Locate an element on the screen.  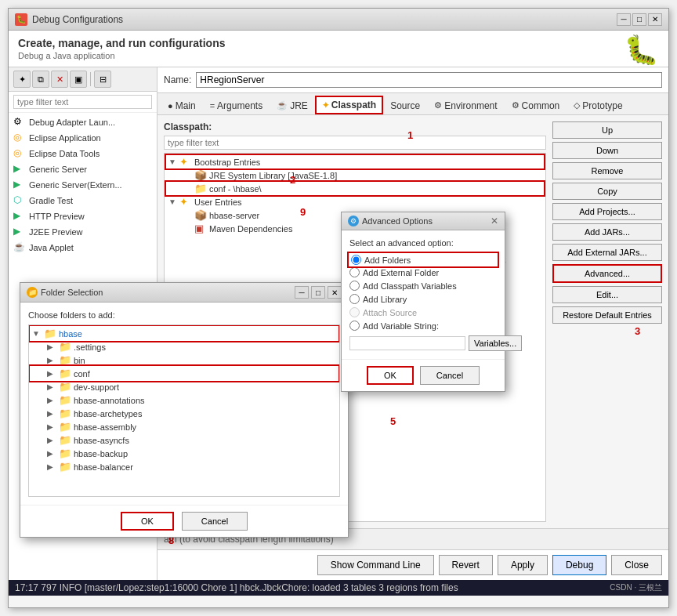
filter-input is located at coordinates (83, 102).